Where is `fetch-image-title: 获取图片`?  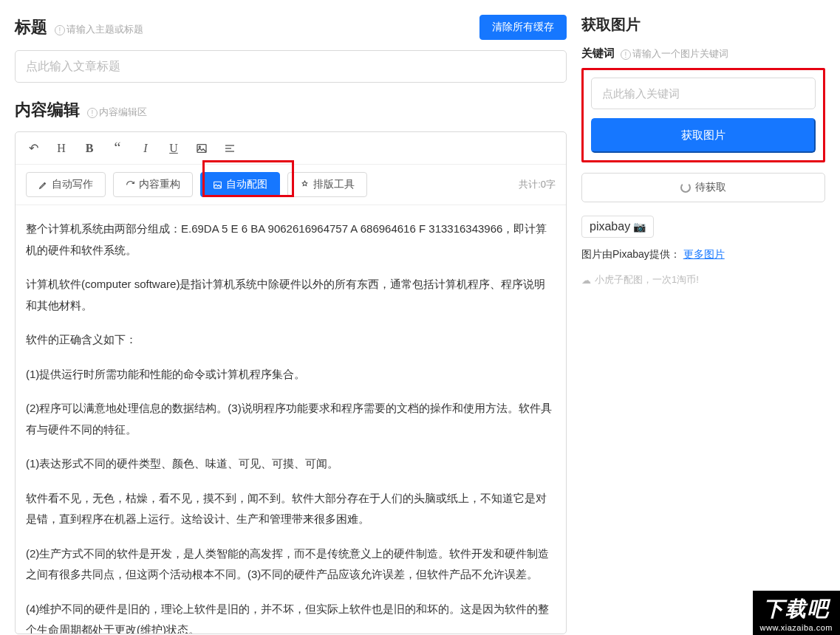
fetch-image-title: 获取图片 is located at coordinates (703, 25).